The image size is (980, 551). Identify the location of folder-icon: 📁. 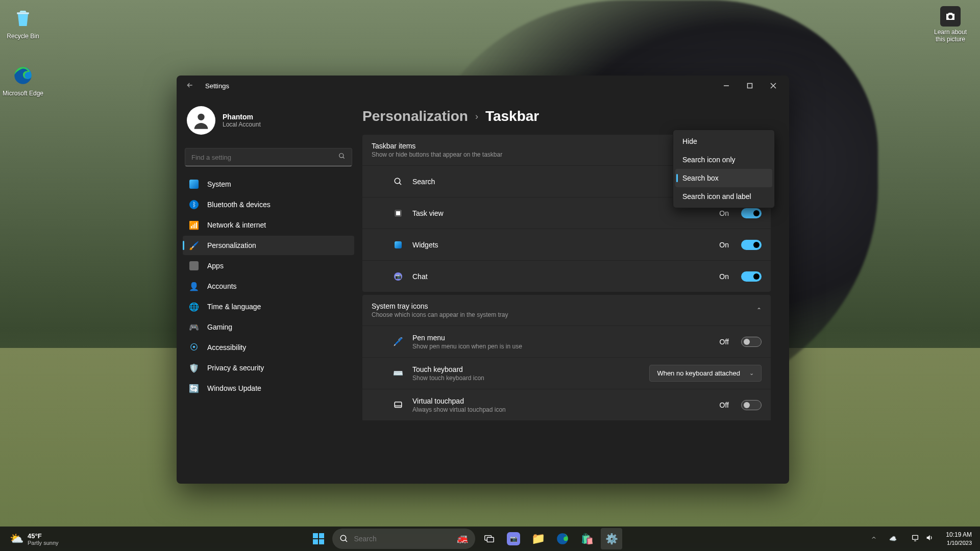
(538, 539).